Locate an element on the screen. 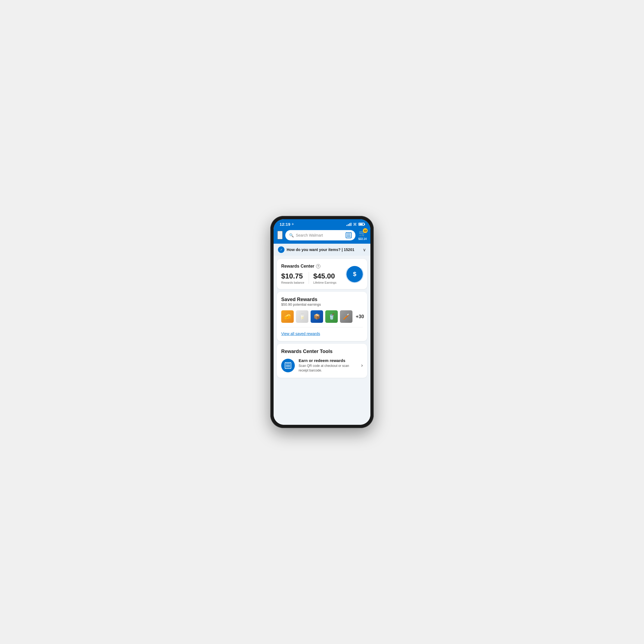  delivery-left: ✓ How do you want your items? | 15201 is located at coordinates (316, 250).